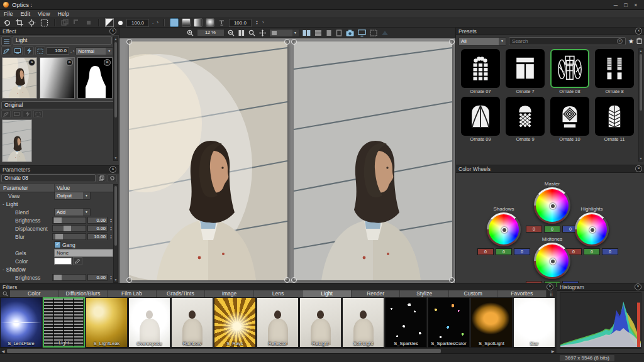 The height and width of the screenshot is (362, 644). Describe the element at coordinates (525, 72) in the screenshot. I see `preset-ornate-7: Ornate 7` at that location.